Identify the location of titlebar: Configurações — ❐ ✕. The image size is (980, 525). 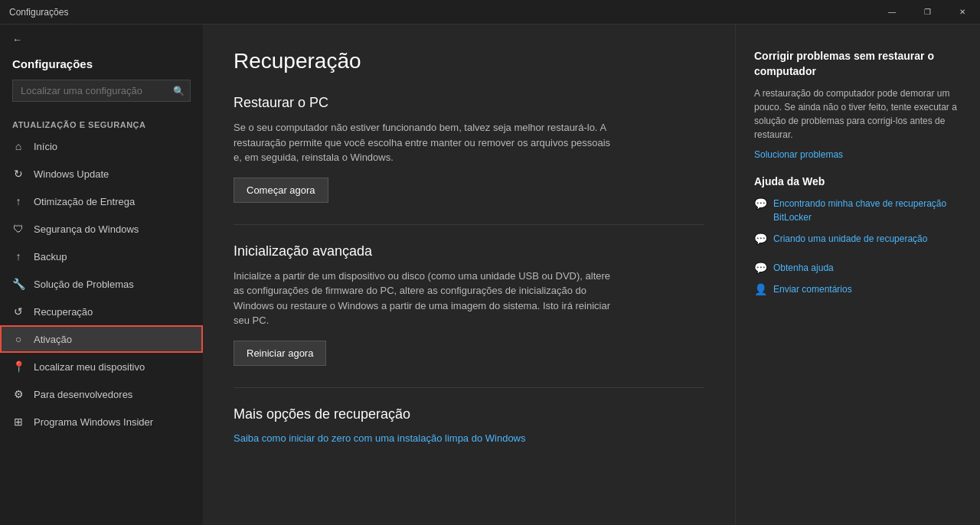
(490, 12).